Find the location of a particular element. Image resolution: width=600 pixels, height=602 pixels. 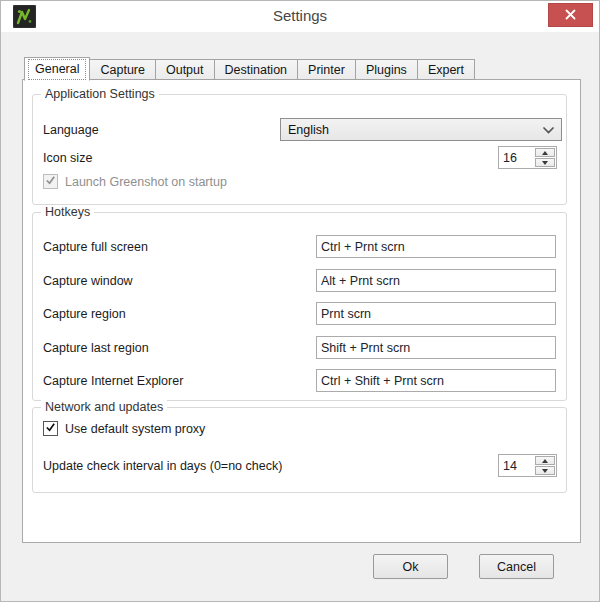

tab-label: General is located at coordinates (57, 70).